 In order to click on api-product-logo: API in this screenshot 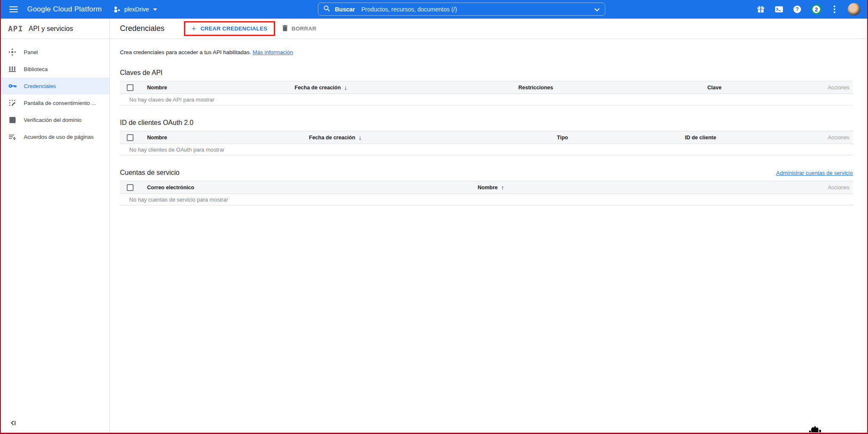, I will do `click(16, 29)`.